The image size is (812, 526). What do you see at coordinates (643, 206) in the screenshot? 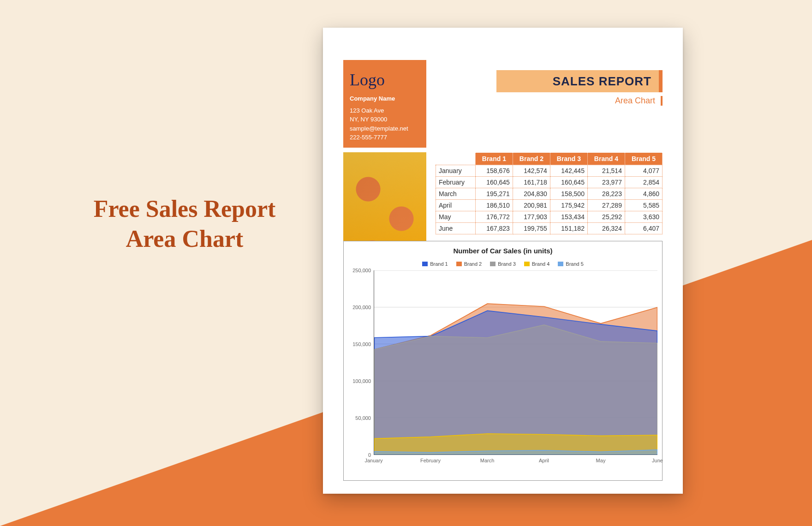
I see `table-cell: 5,585` at bounding box center [643, 206].